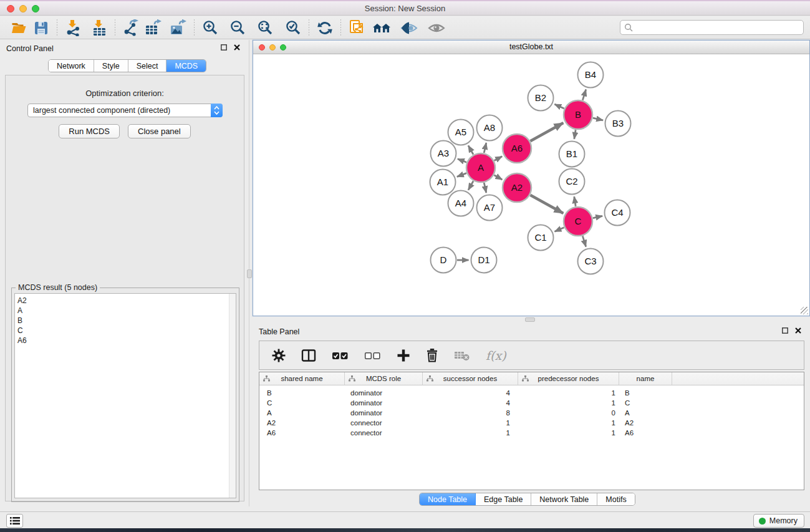  I want to click on graph-node-A8: A8, so click(490, 128).